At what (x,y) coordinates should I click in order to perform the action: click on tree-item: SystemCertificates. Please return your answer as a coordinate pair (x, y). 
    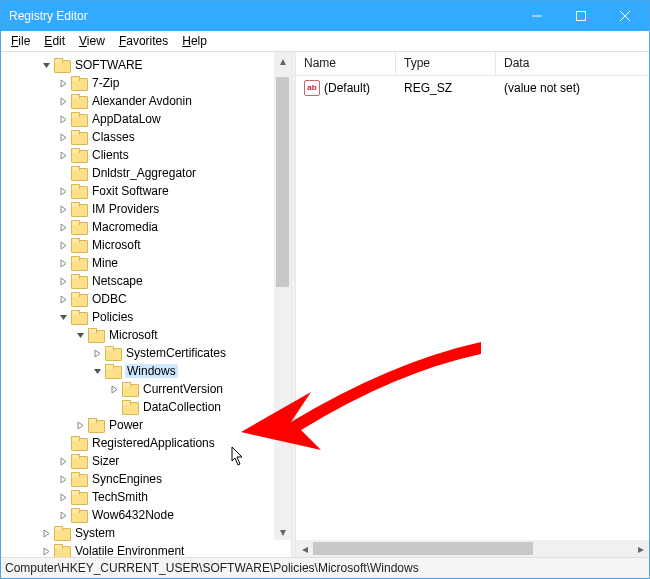
    Looking at the image, I should click on (146, 353).